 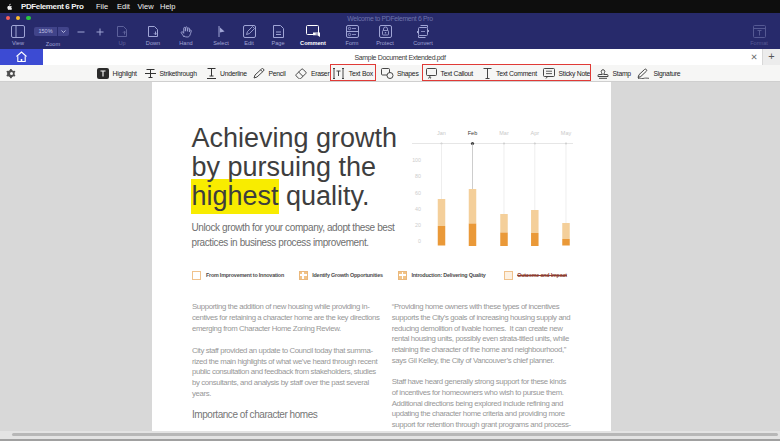 I want to click on svg-text: Feb, so click(x=472, y=133).